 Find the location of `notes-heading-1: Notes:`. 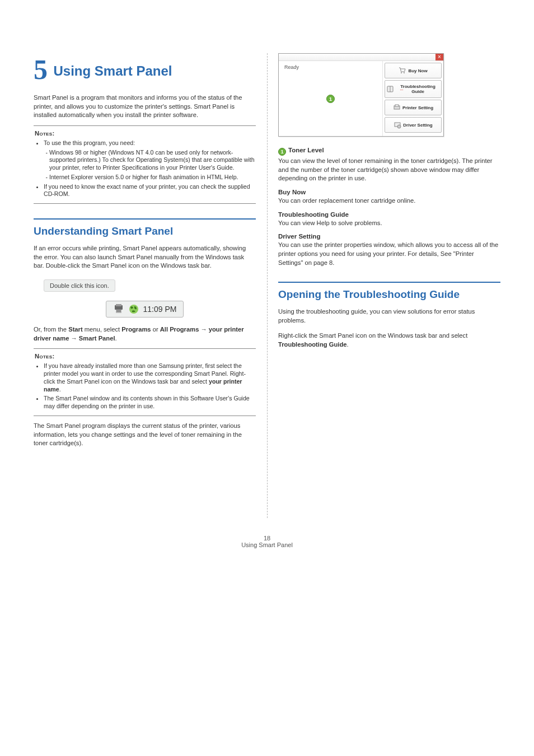

notes-heading-1: Notes: is located at coordinates (45, 133).